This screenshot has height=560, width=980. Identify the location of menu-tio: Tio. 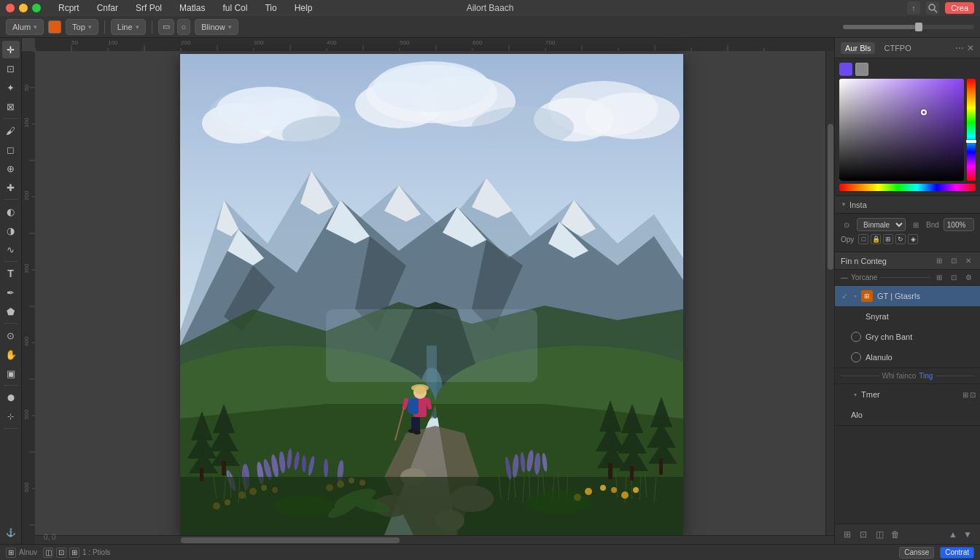
(271, 8).